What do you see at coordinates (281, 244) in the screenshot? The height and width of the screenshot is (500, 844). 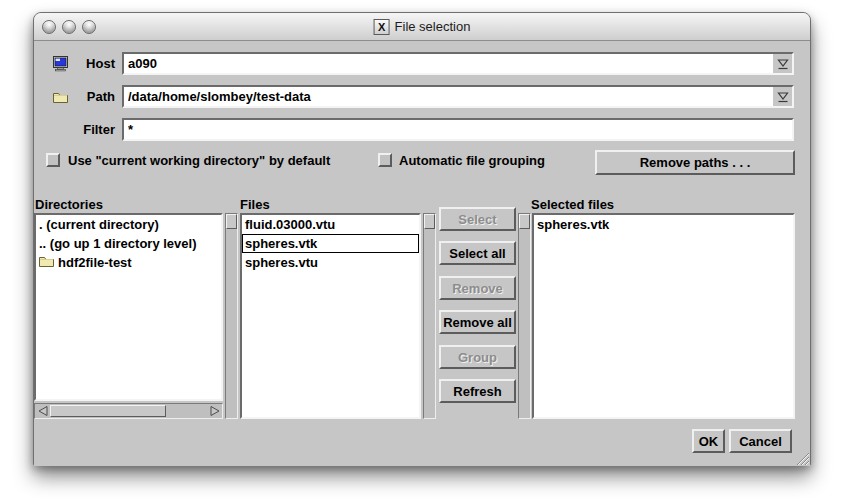 I see `file-item-label: spheres.vtk` at bounding box center [281, 244].